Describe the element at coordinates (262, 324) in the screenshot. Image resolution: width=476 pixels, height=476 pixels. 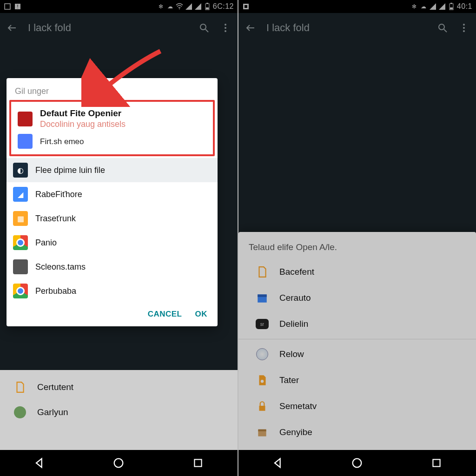
I see `camera-icon: sr` at that location.